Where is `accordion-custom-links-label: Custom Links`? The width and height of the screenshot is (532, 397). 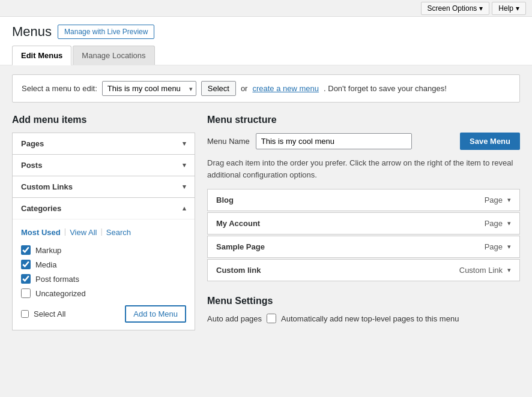
accordion-custom-links-label: Custom Links is located at coordinates (47, 187).